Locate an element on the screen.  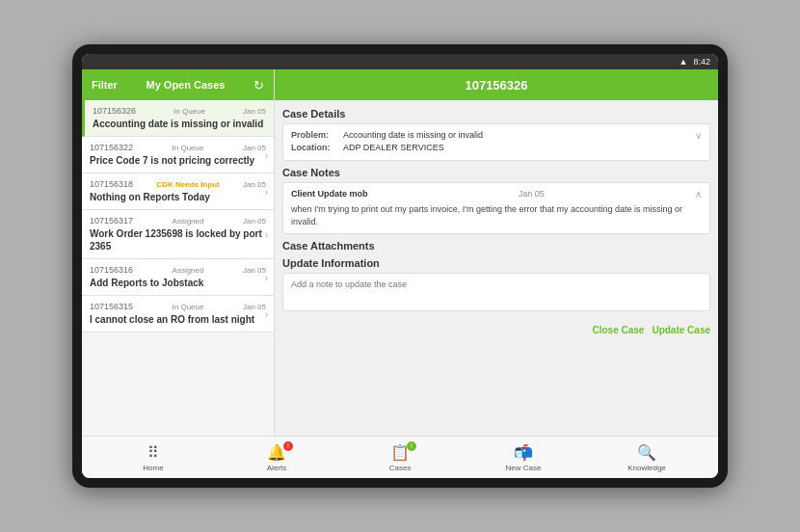
panel-title: My Open Cases is located at coordinates (185, 85).